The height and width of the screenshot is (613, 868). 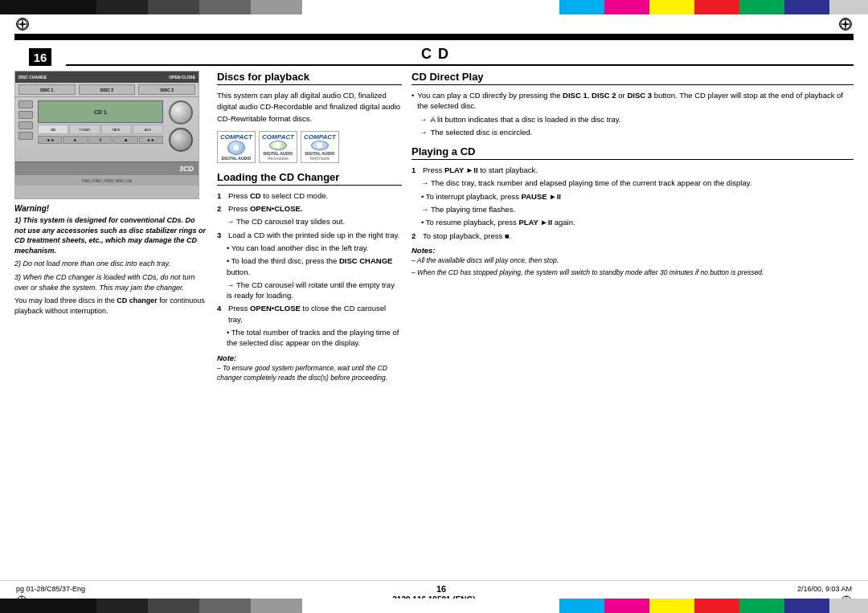 What do you see at coordinates (434, 7) in the screenshot?
I see `top-color-bar` at bounding box center [434, 7].